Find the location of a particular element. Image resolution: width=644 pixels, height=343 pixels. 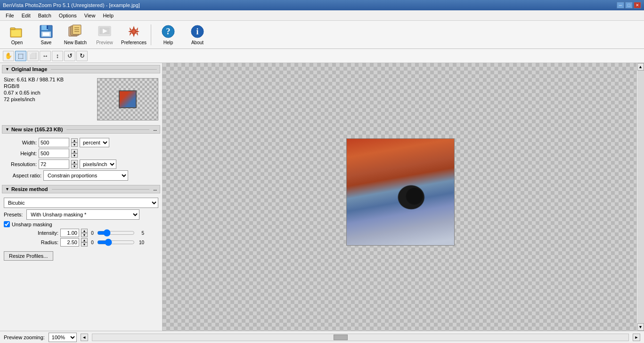

resize-method-triangle: ▼ is located at coordinates (8, 189).